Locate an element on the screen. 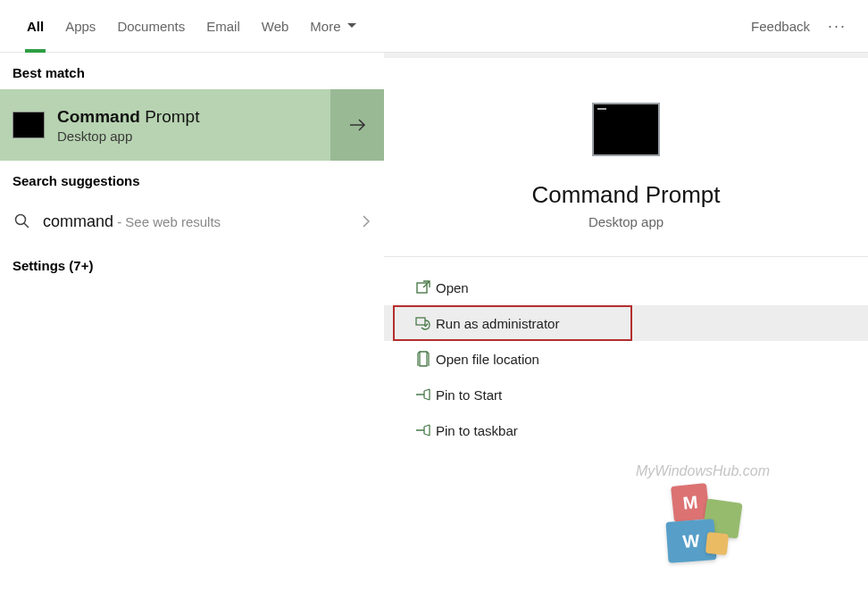 This screenshot has height=615, width=868. chevron-right-icon is located at coordinates (366, 221).